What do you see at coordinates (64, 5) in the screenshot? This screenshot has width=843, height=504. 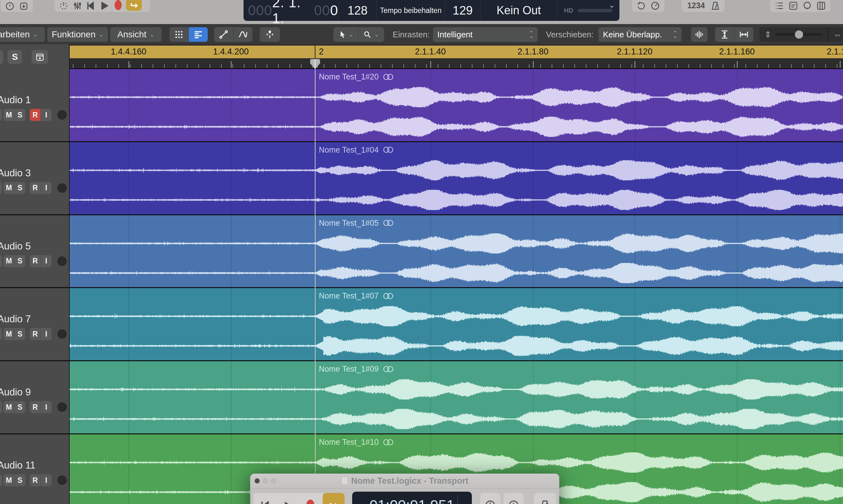 I see `tuner-icon` at bounding box center [64, 5].